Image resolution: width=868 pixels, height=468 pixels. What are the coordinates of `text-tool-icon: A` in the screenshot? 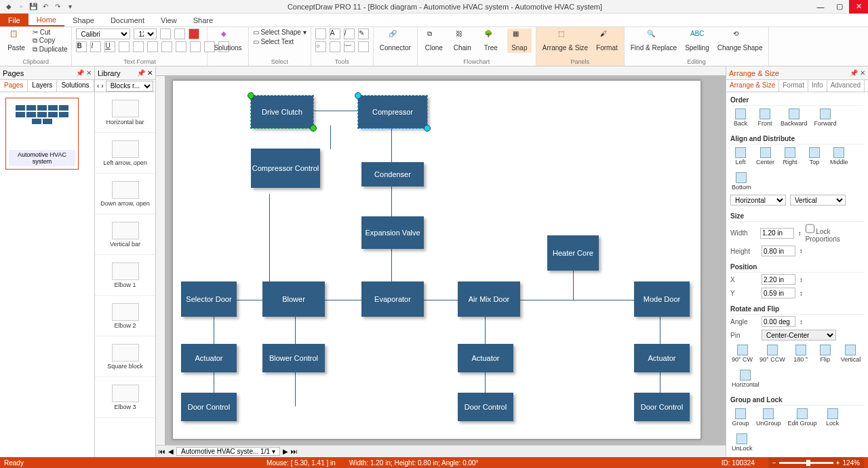 It's located at (335, 34).